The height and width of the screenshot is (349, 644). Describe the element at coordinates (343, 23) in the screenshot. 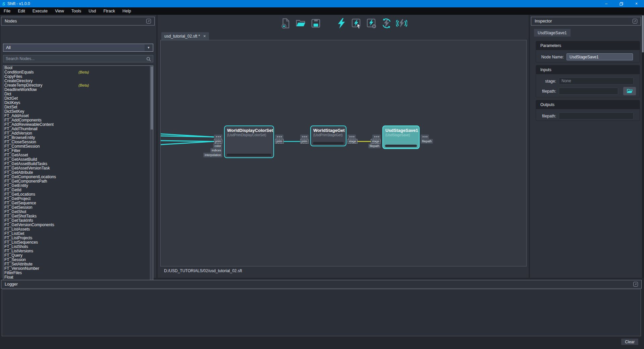

I see `toolbar` at that location.